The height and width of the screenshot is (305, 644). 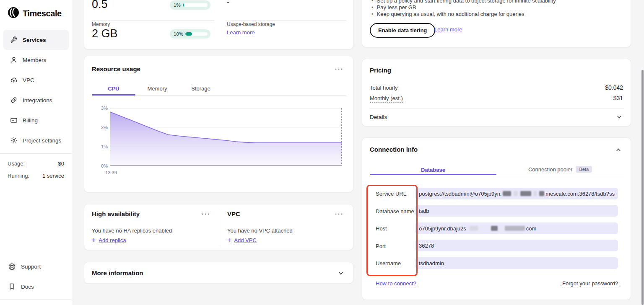 I want to click on tab-memory: Memory, so click(x=157, y=89).